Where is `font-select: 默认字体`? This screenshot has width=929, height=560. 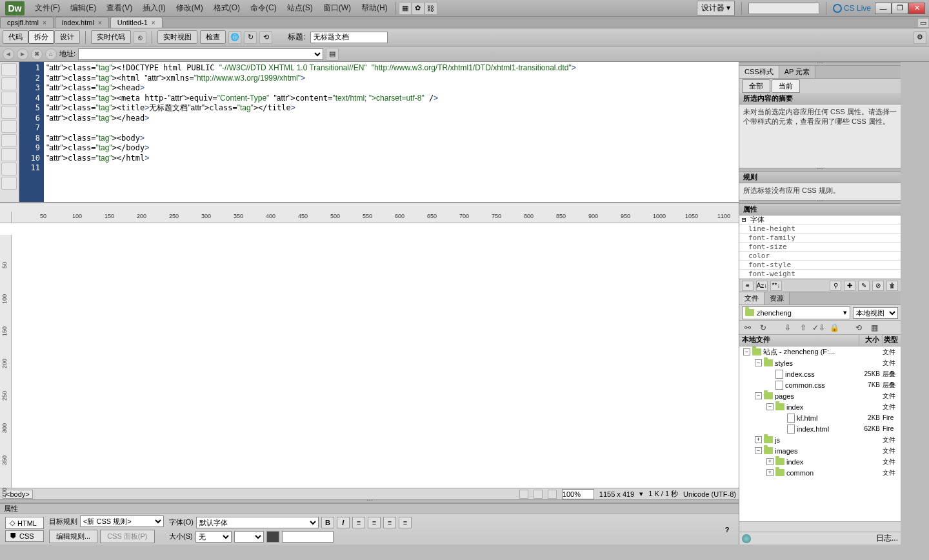 font-select: 默认字体 is located at coordinates (257, 523).